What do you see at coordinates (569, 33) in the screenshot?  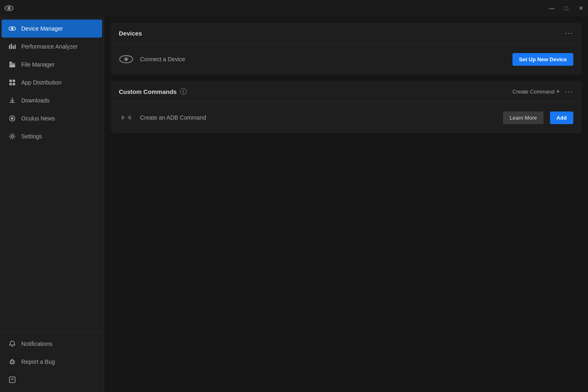 I see `devices-section-actions: ···` at bounding box center [569, 33].